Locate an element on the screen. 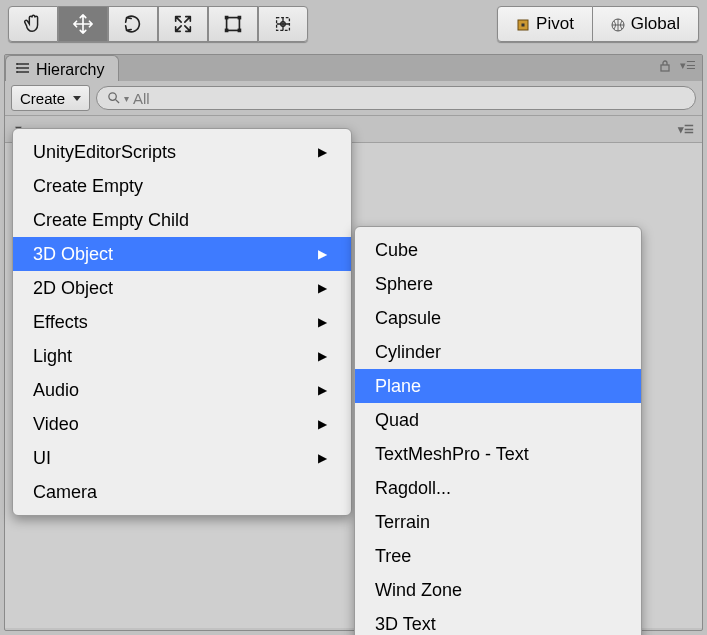 Image resolution: width=707 pixels, height=635 pixels. scale-icon is located at coordinates (183, 24).